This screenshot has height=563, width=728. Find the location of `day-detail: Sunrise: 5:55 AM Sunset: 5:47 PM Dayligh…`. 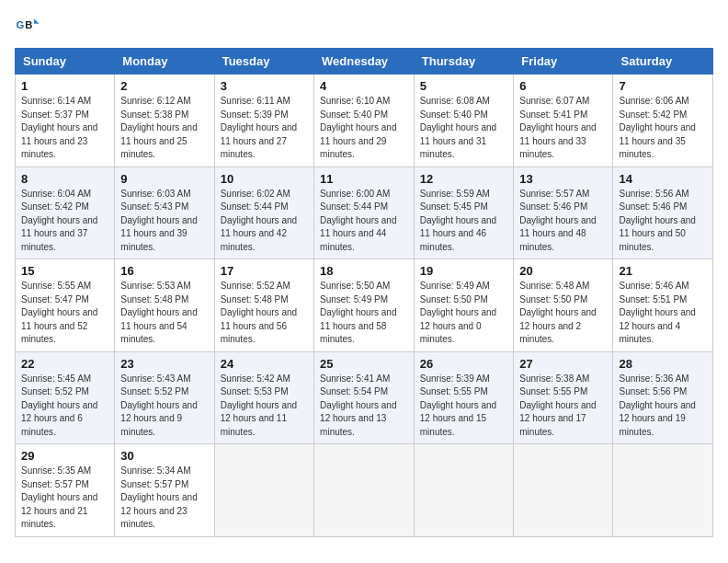

day-detail: Sunrise: 5:55 AM Sunset: 5:47 PM Dayligh… is located at coordinates (64, 313).